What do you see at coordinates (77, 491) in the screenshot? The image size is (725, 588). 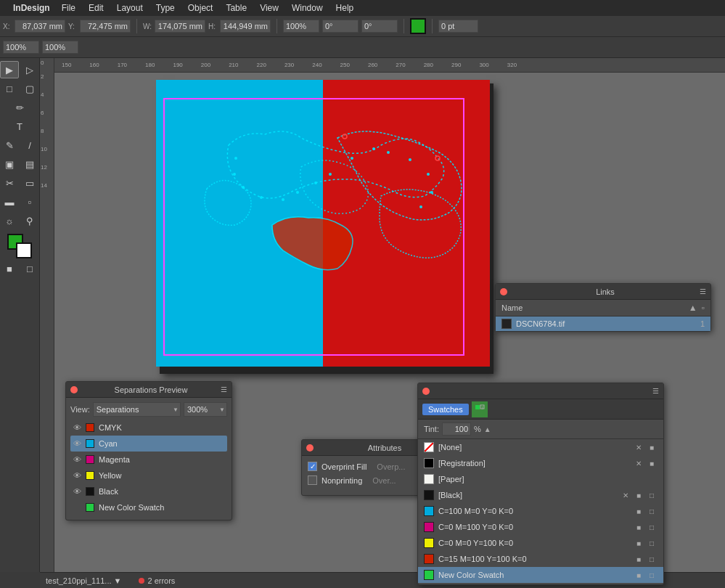 I see `eye-icon-black: 👁` at bounding box center [77, 491].